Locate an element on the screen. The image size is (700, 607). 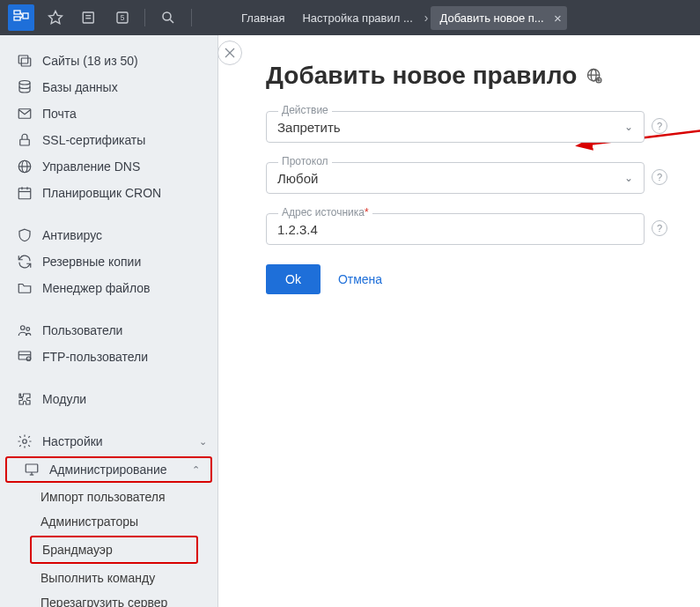
field-action: Действие Запретить ⌄ ? is located at coordinates (455, 127).